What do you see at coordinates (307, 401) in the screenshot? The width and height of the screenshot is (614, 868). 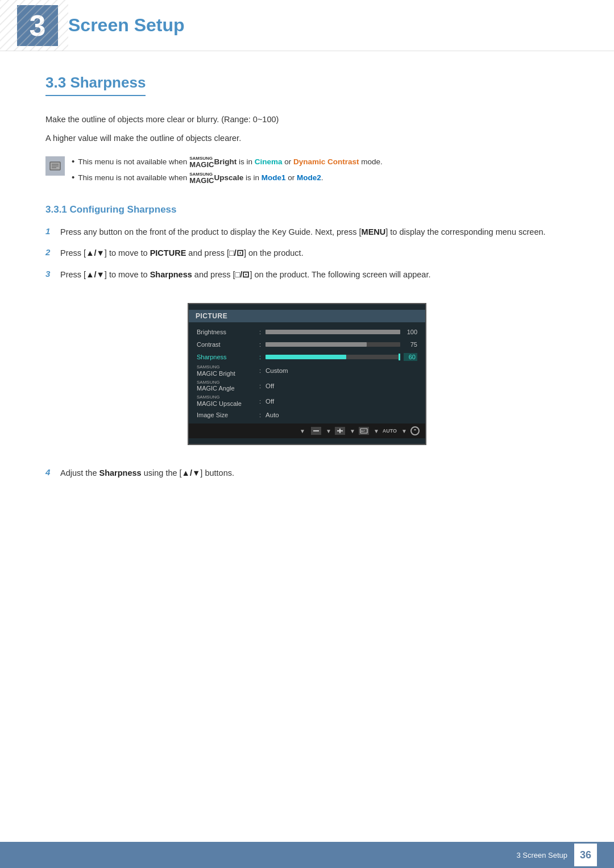 I see `osd-row-magic-upscale: SAMSUNG MAGIC Upscale : Off` at bounding box center [307, 401].